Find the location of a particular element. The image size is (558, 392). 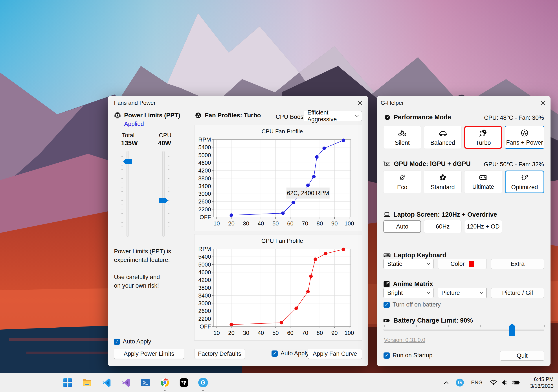

turn-off-on-battery-label: Turn off on battery is located at coordinates (417, 305).